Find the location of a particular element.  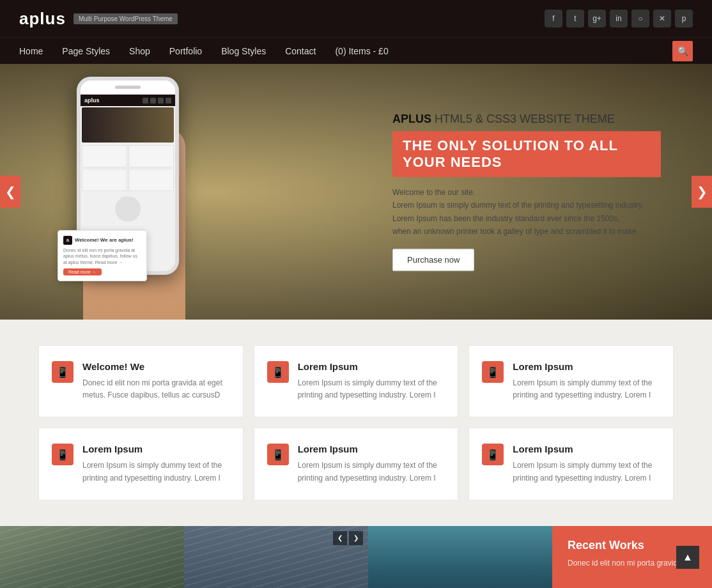

hero-cta-button: Purchase now is located at coordinates (433, 259).